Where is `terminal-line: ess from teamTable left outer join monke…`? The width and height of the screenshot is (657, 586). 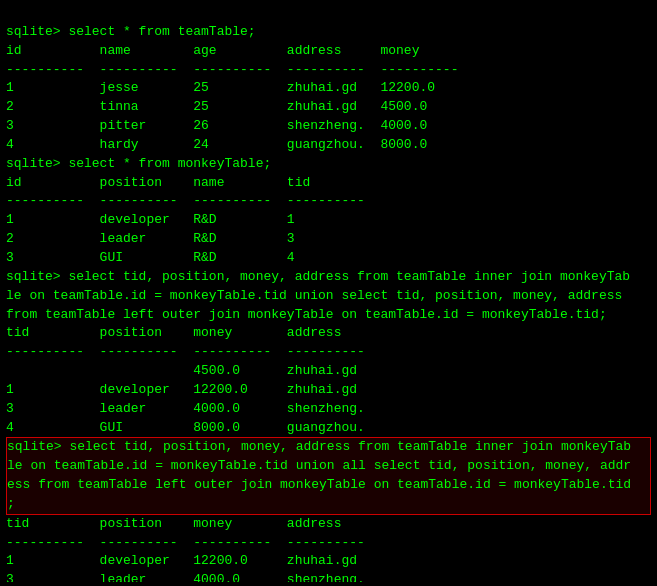
terminal-line: ess from teamTable left outer join monke… is located at coordinates (328, 486).